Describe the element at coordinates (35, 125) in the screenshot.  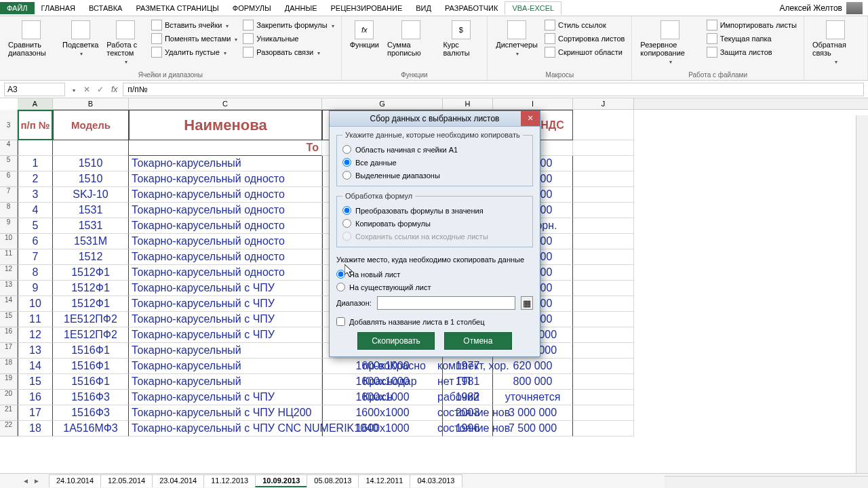
I see `cell: п/п №` at that location.